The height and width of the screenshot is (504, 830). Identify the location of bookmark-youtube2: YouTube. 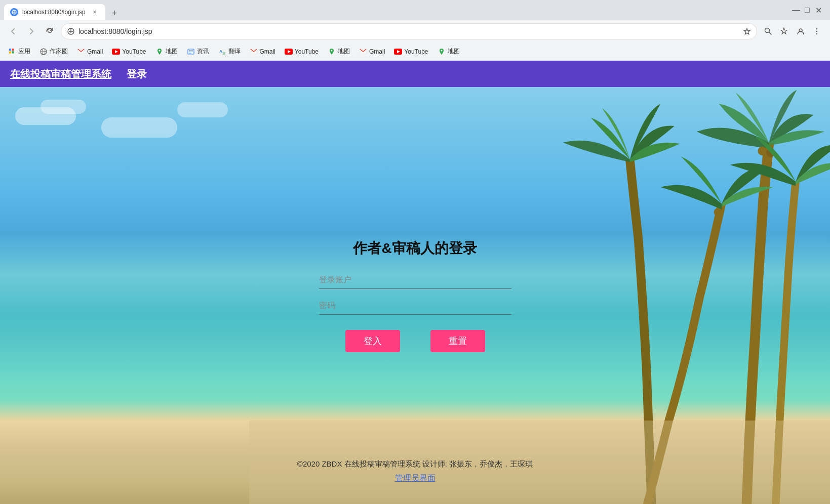
(302, 52).